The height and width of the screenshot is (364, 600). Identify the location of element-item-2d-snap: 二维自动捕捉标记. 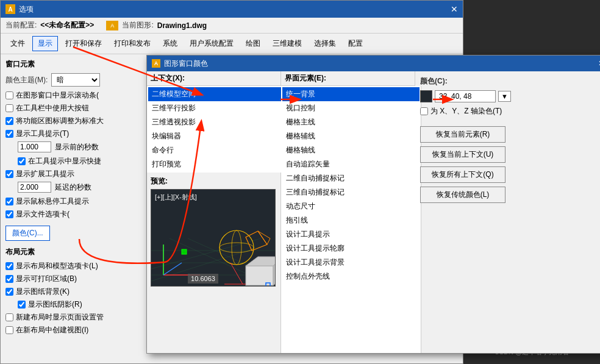
(351, 178).